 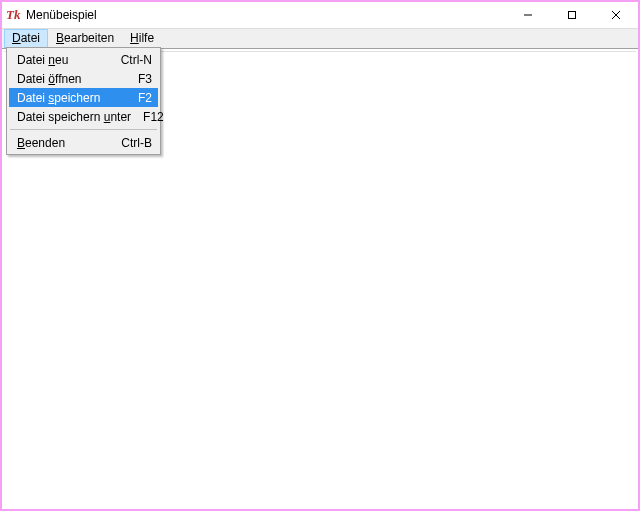 I want to click on menu-entry-label: Beenden, so click(x=63, y=143).